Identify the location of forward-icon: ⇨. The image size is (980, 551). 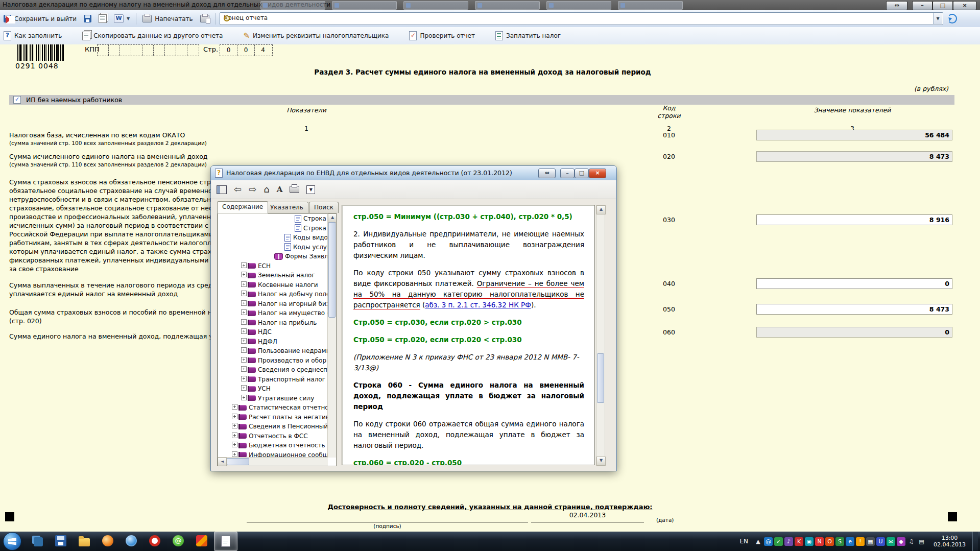
(252, 189).